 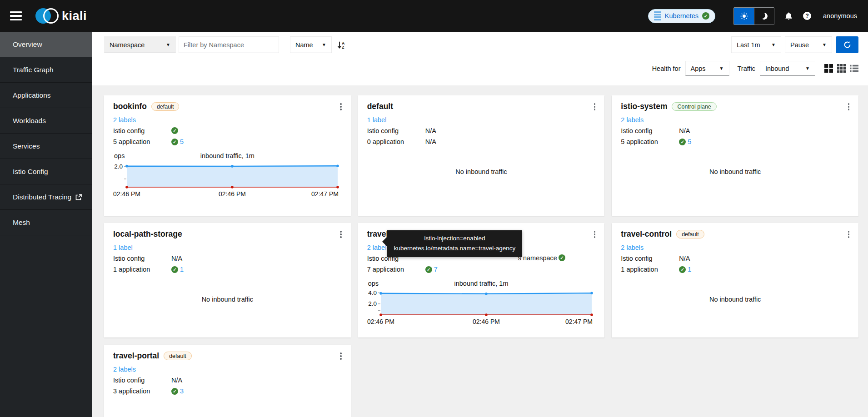 I want to click on sparkline-svg: 2.002:46 PM02:46 PM02:47 PM, so click(x=227, y=179).